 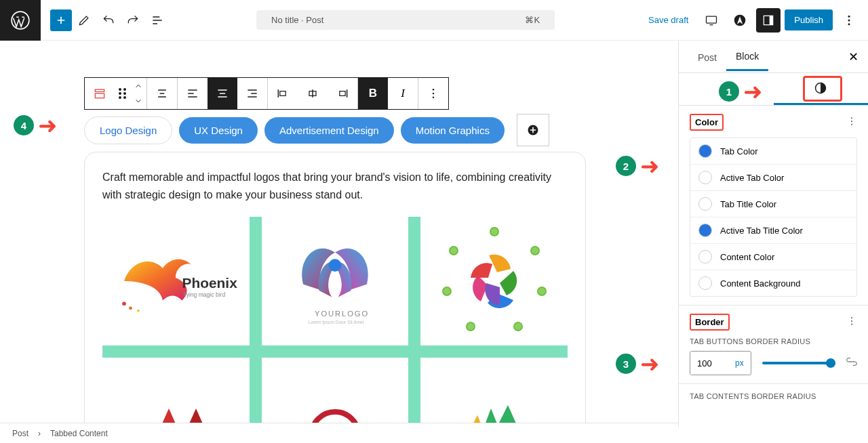 I want to click on justify-left-icon, so click(x=283, y=93).